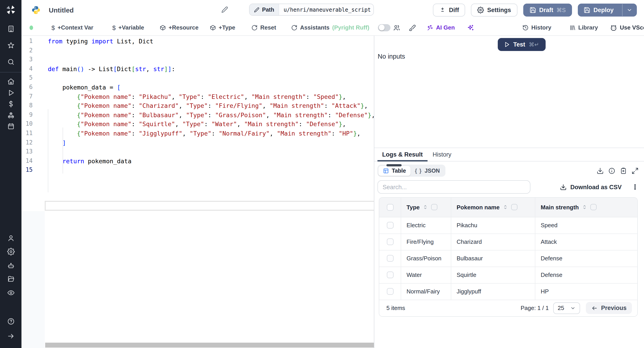  What do you see at coordinates (635, 187) in the screenshot?
I see `table-menu-kebab-icon` at bounding box center [635, 187].